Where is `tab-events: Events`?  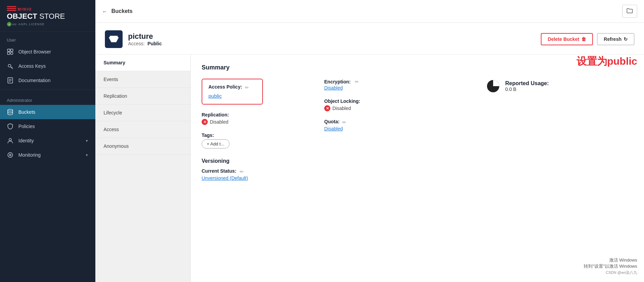 tab-events: Events is located at coordinates (143, 80).